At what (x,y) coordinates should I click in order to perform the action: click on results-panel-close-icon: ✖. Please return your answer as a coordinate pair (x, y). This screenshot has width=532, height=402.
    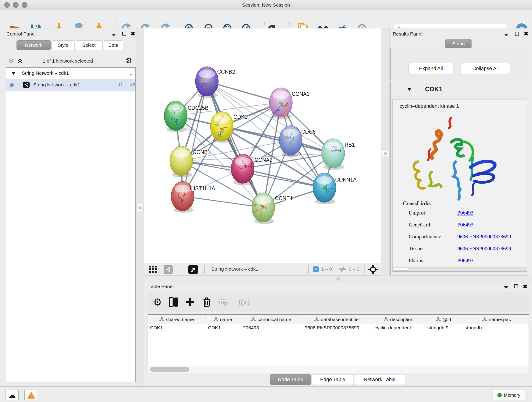
    Looking at the image, I should click on (526, 34).